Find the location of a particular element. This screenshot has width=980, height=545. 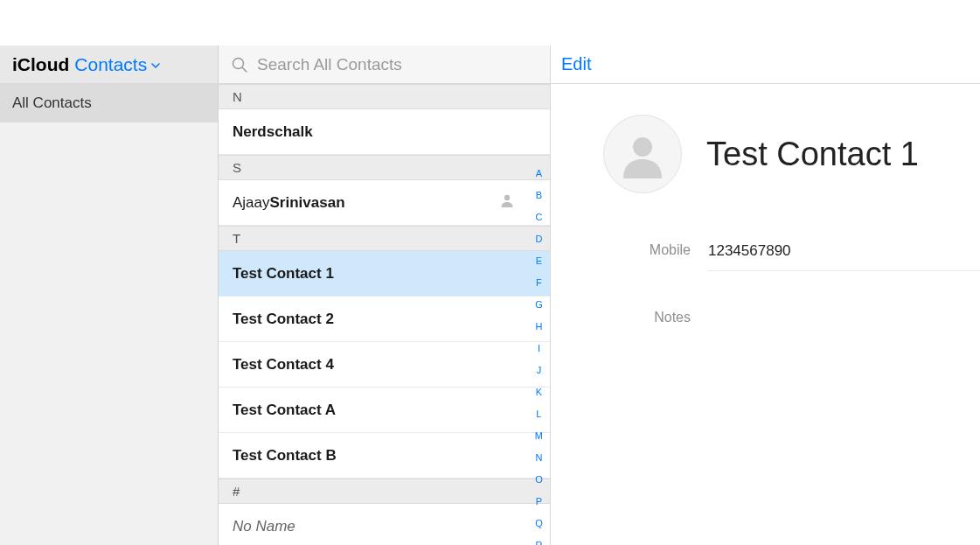

section-header-n: N is located at coordinates (385, 96).